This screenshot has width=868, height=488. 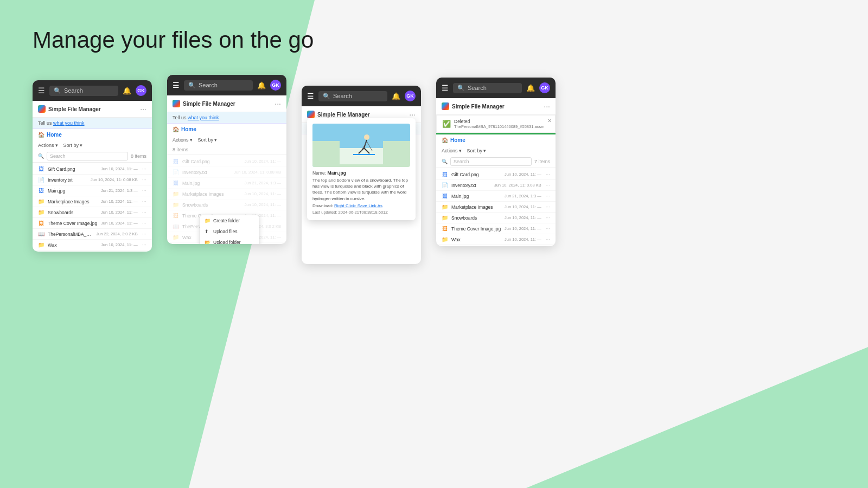 What do you see at coordinates (203, 118) in the screenshot?
I see `banner-link-2: what you think` at bounding box center [203, 118].